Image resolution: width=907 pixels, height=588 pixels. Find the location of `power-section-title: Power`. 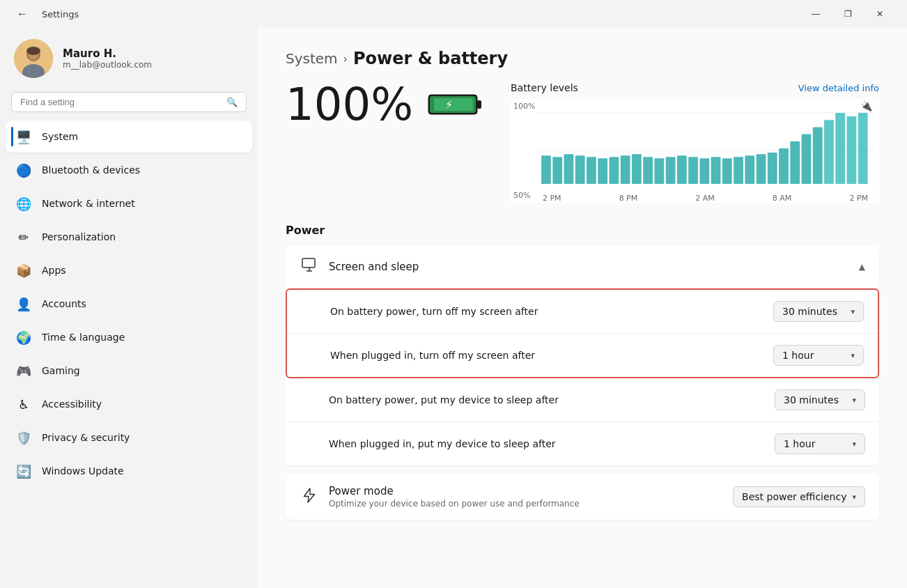

power-section-title: Power is located at coordinates (582, 230).